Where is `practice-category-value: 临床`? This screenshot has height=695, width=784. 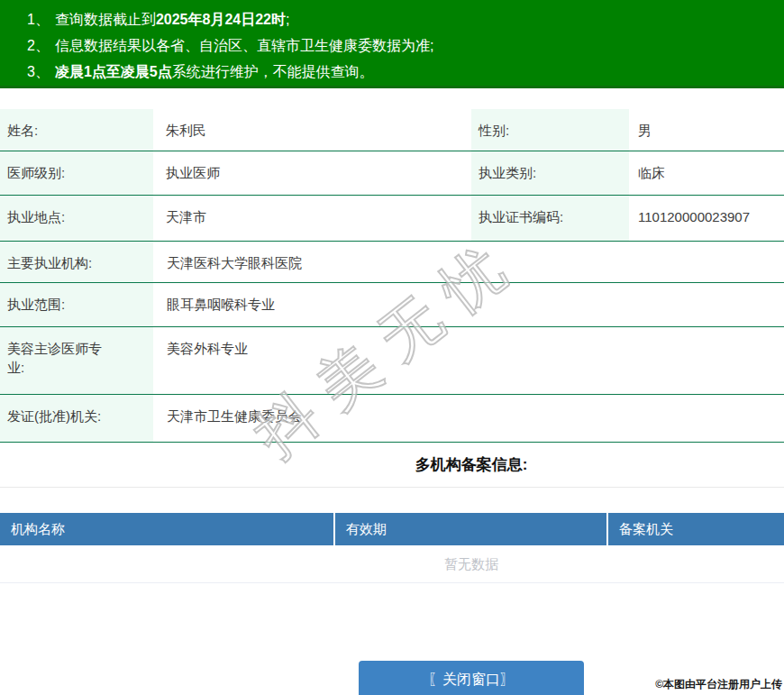 practice-category-value: 临床 is located at coordinates (707, 173).